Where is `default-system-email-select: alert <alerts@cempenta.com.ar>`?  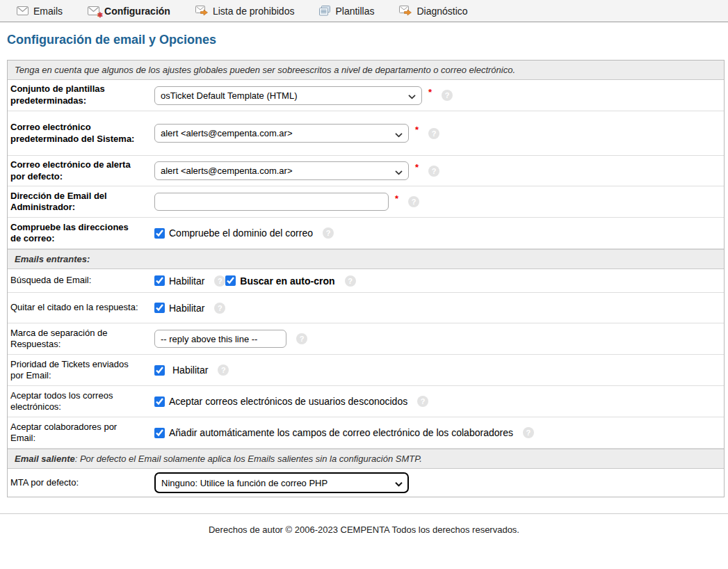
default-system-email-select: alert <alerts@cempenta.com.ar> is located at coordinates (282, 134).